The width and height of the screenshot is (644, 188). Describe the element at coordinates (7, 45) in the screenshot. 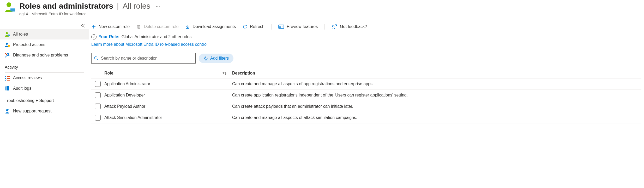

I see `person-shield-icon` at that location.